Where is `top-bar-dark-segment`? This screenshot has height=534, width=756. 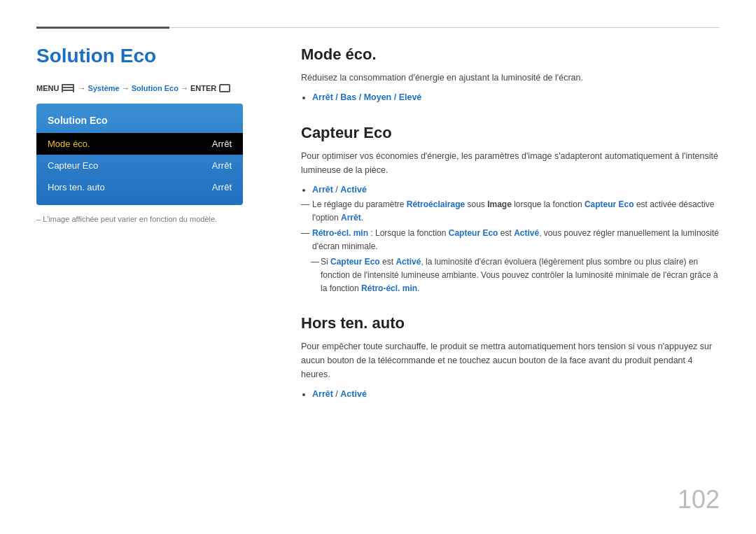 top-bar-dark-segment is located at coordinates (103, 28).